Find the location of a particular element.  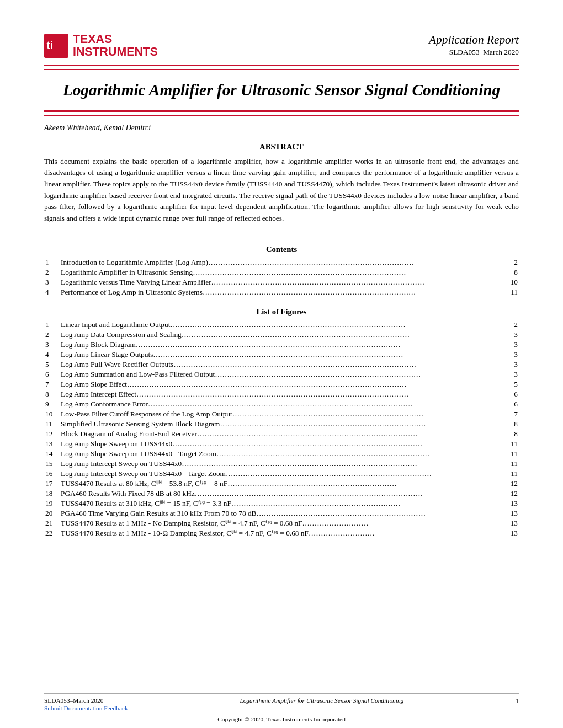

lof-num: 15 is located at coordinates (52, 464).